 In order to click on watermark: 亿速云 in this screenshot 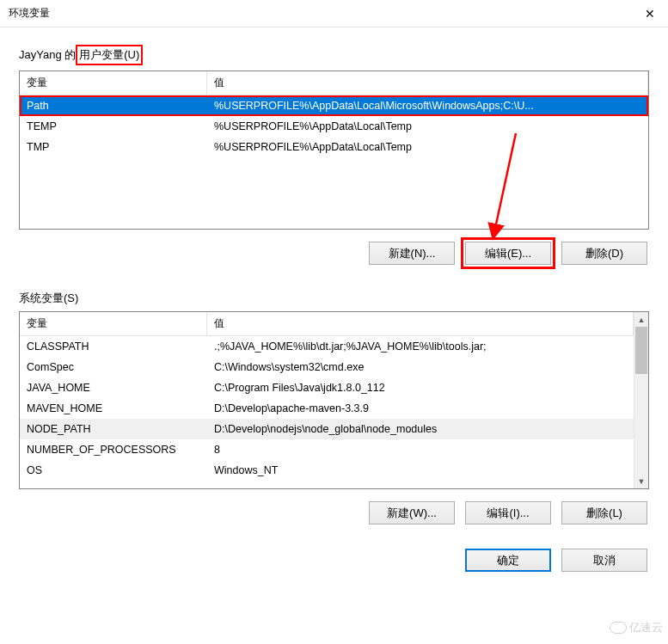, I will do `click(636, 628)`.